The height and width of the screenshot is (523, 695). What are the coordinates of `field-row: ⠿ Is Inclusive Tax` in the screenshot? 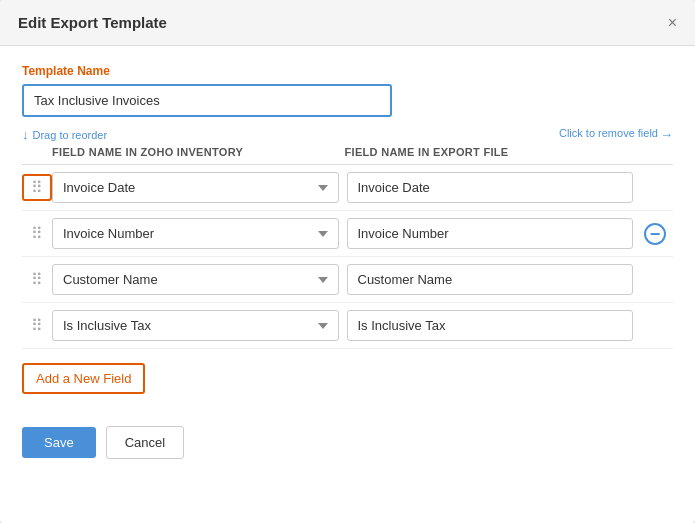 It's located at (348, 326).